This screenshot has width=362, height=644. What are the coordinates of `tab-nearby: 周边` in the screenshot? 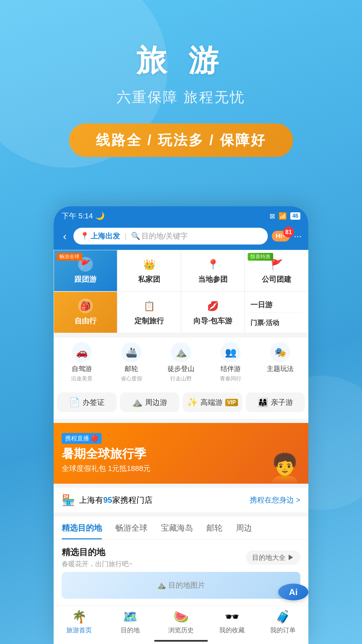 It's located at (244, 528).